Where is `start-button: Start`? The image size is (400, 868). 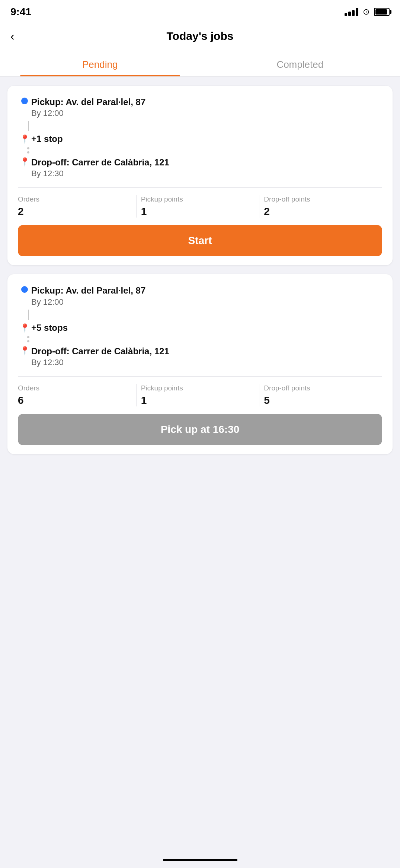
start-button: Start is located at coordinates (200, 241).